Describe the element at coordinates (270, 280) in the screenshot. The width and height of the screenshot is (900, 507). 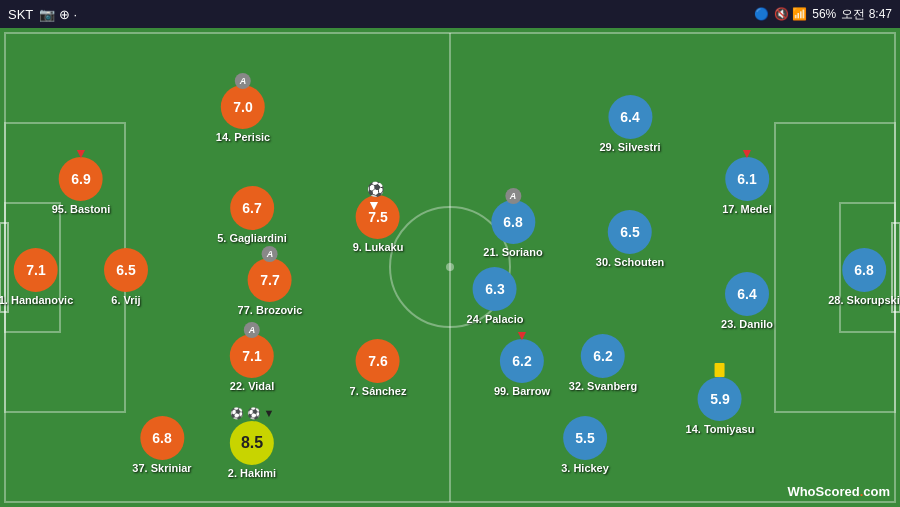
I see `player-circle-brozovic: A 7.7` at that location.